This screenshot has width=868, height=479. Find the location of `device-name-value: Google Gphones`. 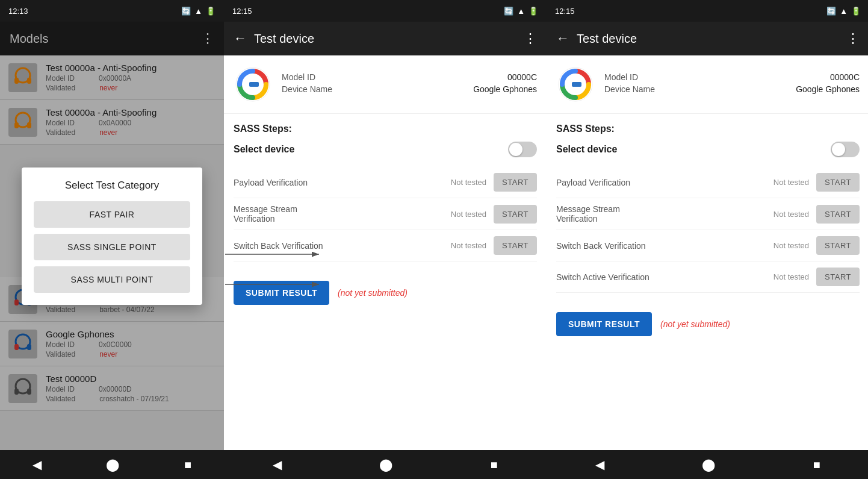

device-name-value: Google Gphones is located at coordinates (828, 89).